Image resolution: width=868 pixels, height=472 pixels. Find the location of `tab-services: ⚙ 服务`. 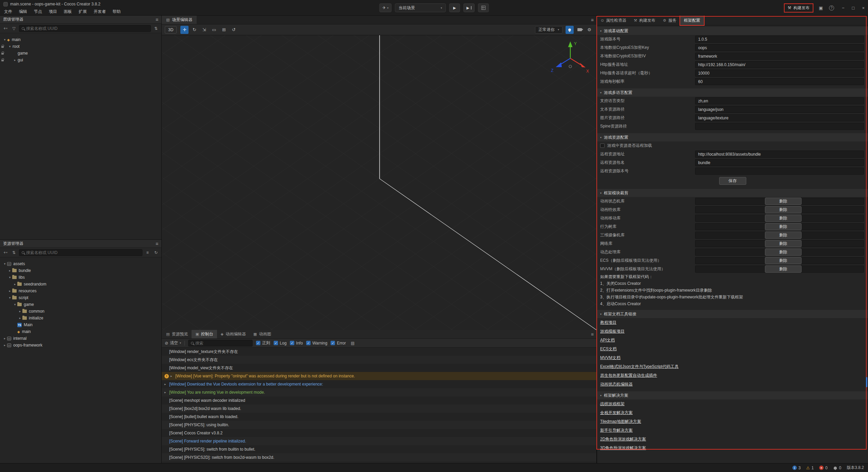

tab-services: ⚙ 服务 is located at coordinates (670, 20).